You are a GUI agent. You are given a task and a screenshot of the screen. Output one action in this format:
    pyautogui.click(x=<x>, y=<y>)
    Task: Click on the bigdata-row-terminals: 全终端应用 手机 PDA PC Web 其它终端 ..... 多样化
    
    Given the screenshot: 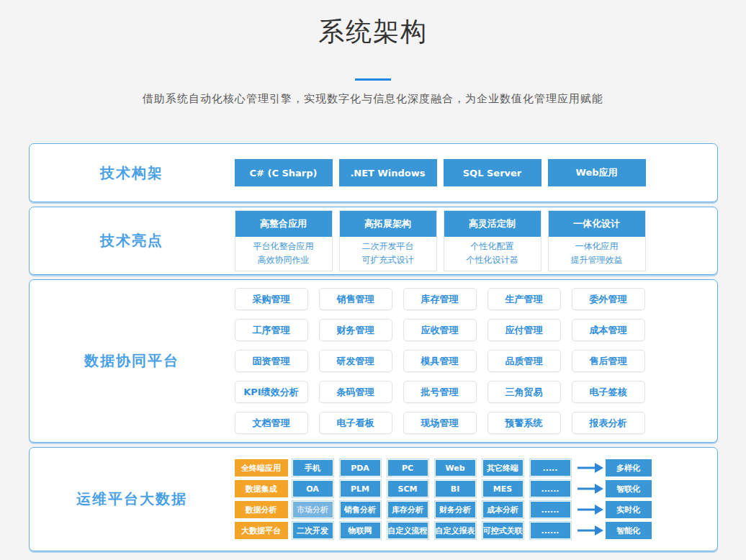 What is the action you would take?
    pyautogui.click(x=476, y=468)
    